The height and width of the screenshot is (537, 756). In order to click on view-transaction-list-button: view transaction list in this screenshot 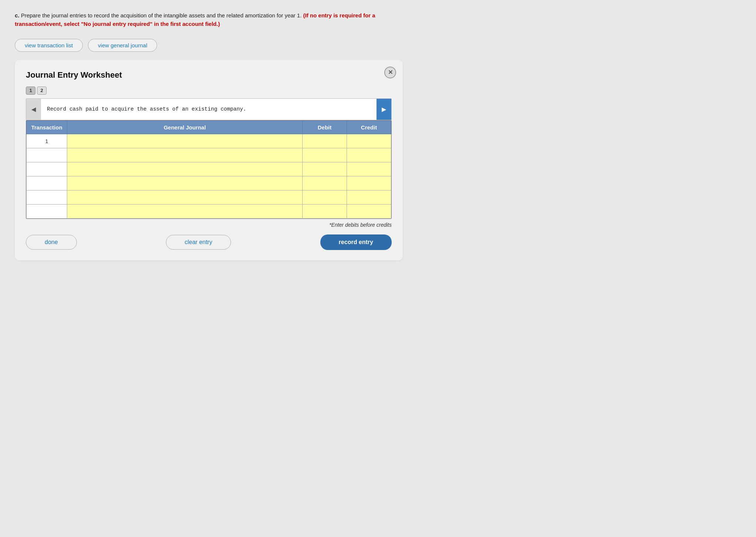, I will do `click(49, 45)`.